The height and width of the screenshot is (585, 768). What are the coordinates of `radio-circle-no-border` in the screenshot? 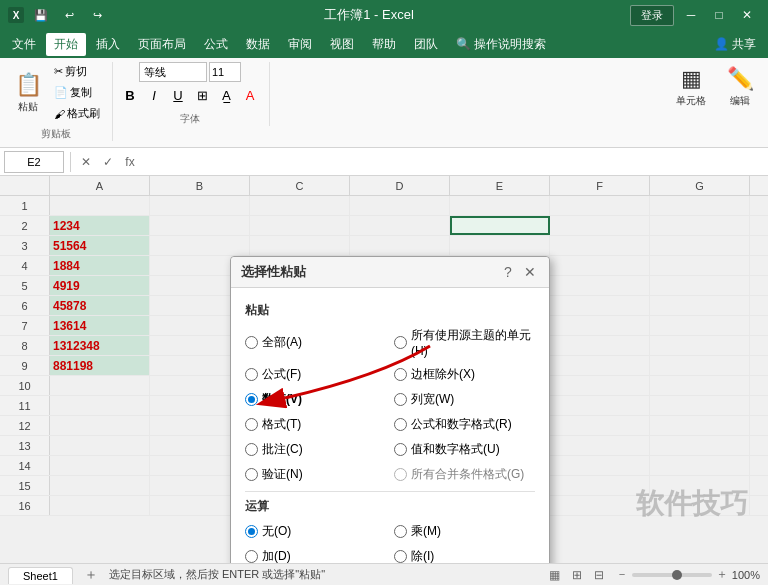 It's located at (400, 374).